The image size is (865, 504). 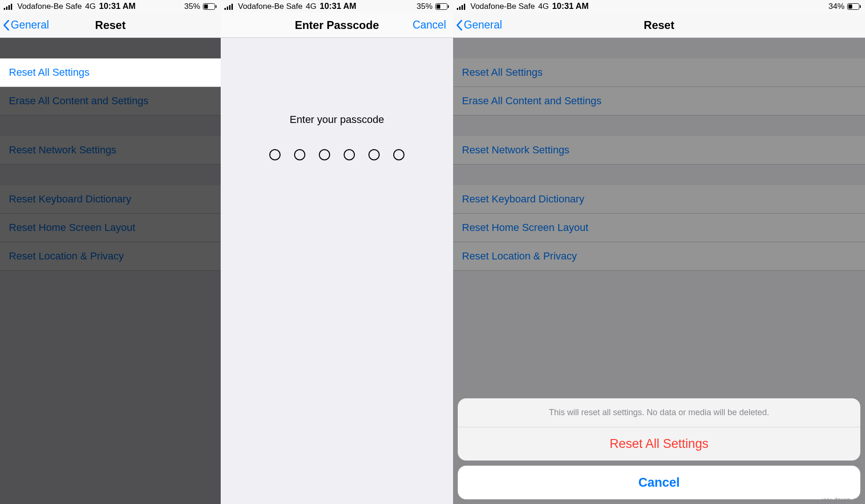 What do you see at coordinates (659, 449) in the screenshot?
I see `action-sheet: This will reset all settings. No data or…` at bounding box center [659, 449].